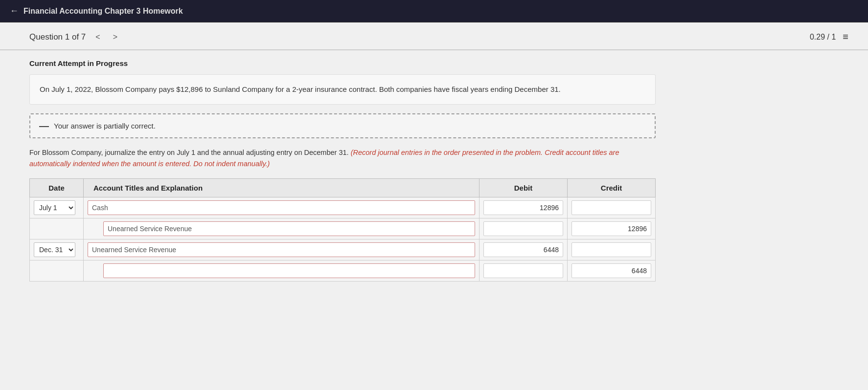 This screenshot has height=390, width=868. What do you see at coordinates (434, 64) in the screenshot?
I see `attempt-label: Current Attempt in Progress` at bounding box center [434, 64].